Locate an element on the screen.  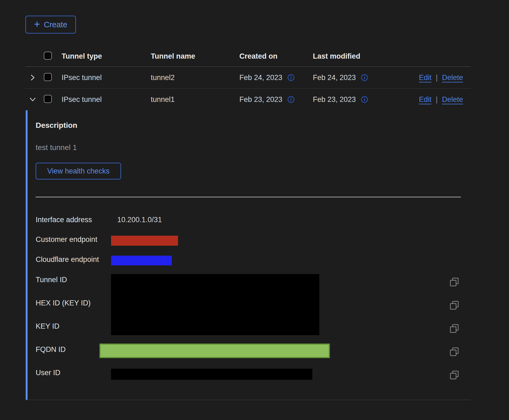
header-tunnel-type: Tunnel type is located at coordinates (106, 56).